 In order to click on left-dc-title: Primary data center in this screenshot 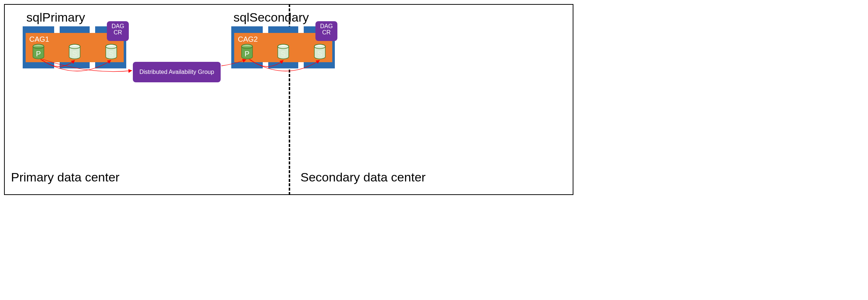, I will do `click(65, 177)`.